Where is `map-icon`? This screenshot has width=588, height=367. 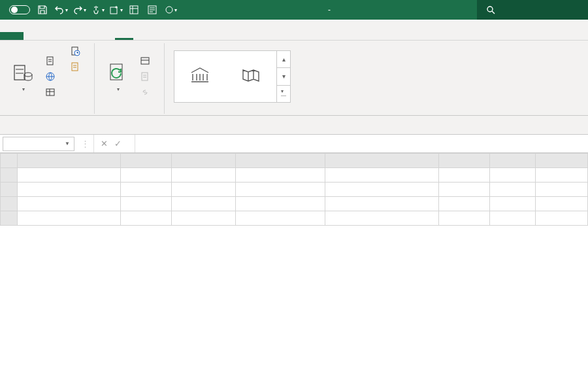
map-icon is located at coordinates (251, 75).